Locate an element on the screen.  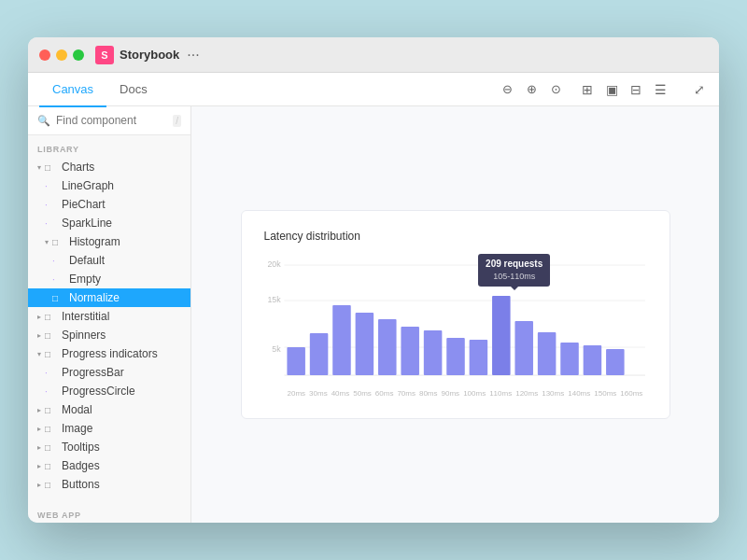
tooltip-range: 105-110ms is located at coordinates (514, 276).